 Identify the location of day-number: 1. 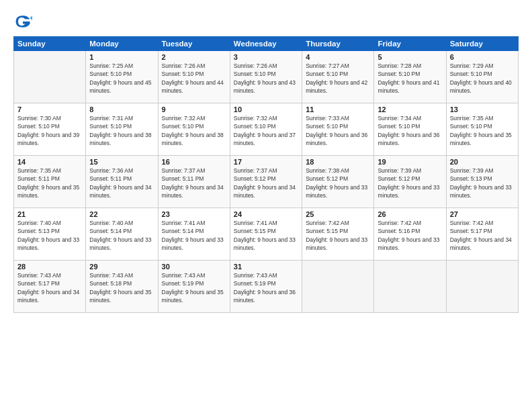
(122, 57).